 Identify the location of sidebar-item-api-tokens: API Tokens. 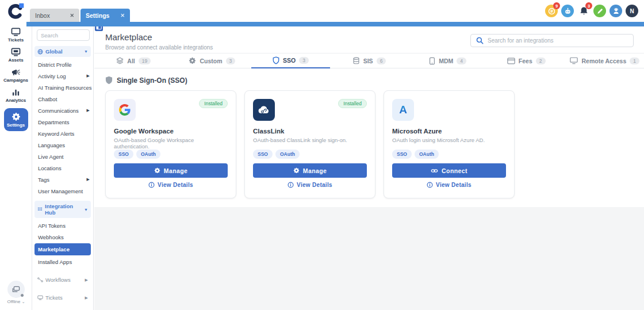
(63, 225).